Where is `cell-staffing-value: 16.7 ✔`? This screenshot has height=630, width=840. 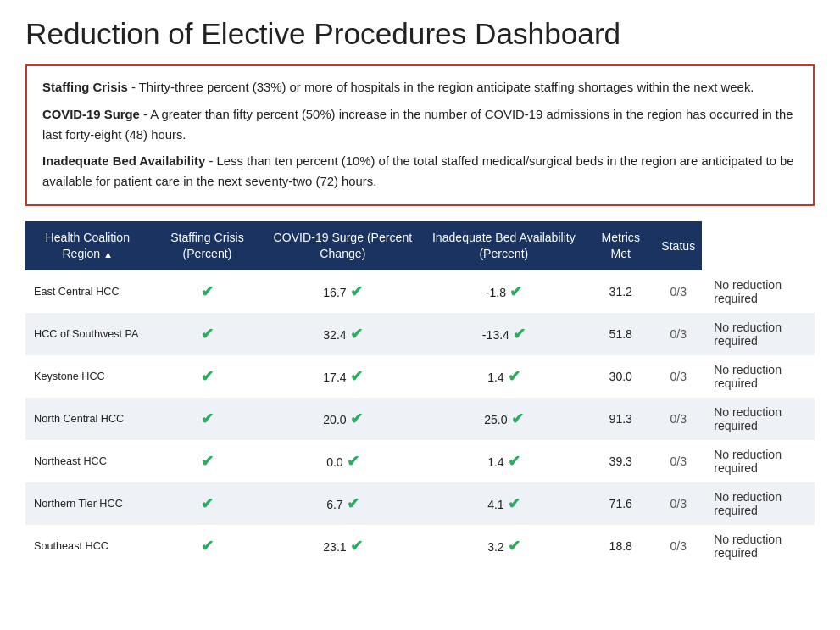 cell-staffing-value: 16.7 ✔ is located at coordinates (342, 292).